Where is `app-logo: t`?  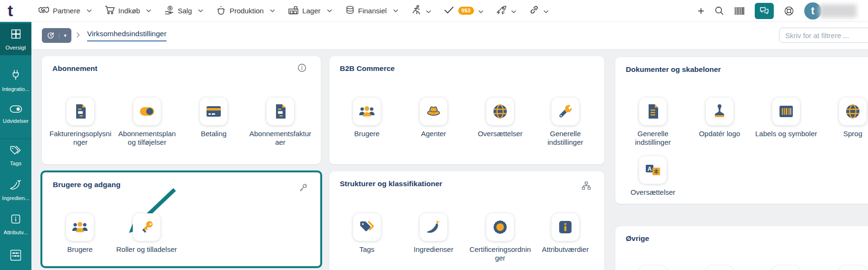 app-logo: t is located at coordinates (10, 10).